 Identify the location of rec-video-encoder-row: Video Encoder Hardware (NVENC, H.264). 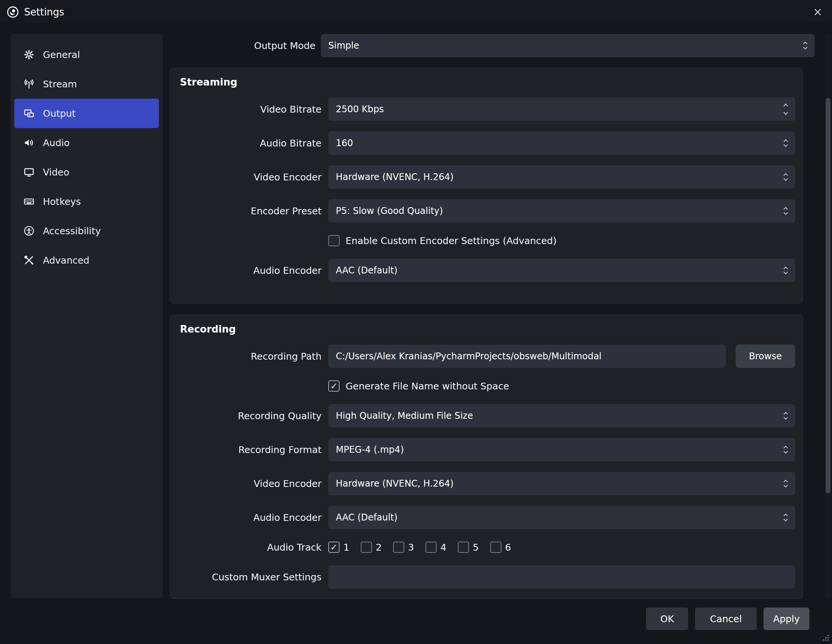
(487, 484).